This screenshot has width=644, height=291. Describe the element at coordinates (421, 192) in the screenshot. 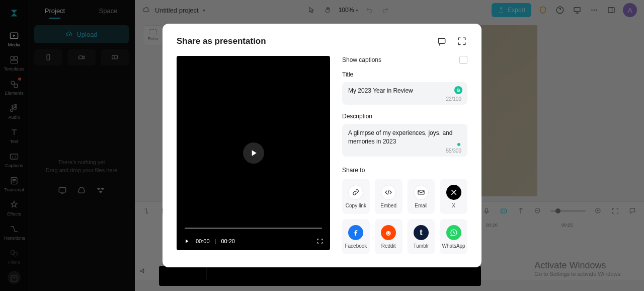

I see `email-icon` at that location.